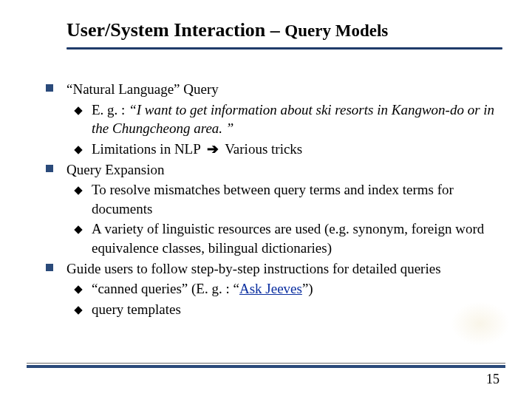 The height and width of the screenshot is (399, 532). Describe the element at coordinates (143, 89) in the screenshot. I see `bullet-text: “Natural Language” Query` at that location.